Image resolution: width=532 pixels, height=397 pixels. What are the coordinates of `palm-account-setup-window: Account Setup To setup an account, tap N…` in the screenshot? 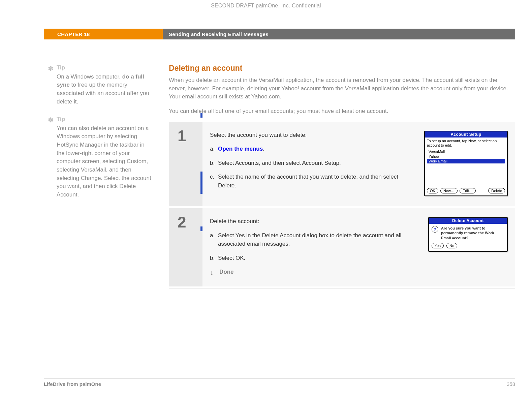 It's located at (466, 164).